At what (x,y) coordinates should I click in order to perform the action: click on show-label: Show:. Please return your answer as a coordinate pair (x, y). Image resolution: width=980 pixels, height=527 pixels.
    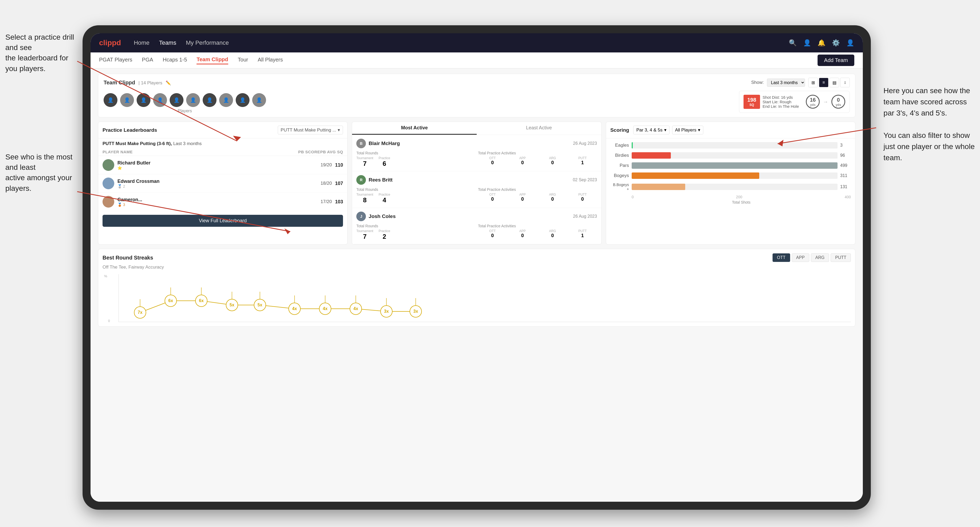
    Looking at the image, I should click on (758, 83).